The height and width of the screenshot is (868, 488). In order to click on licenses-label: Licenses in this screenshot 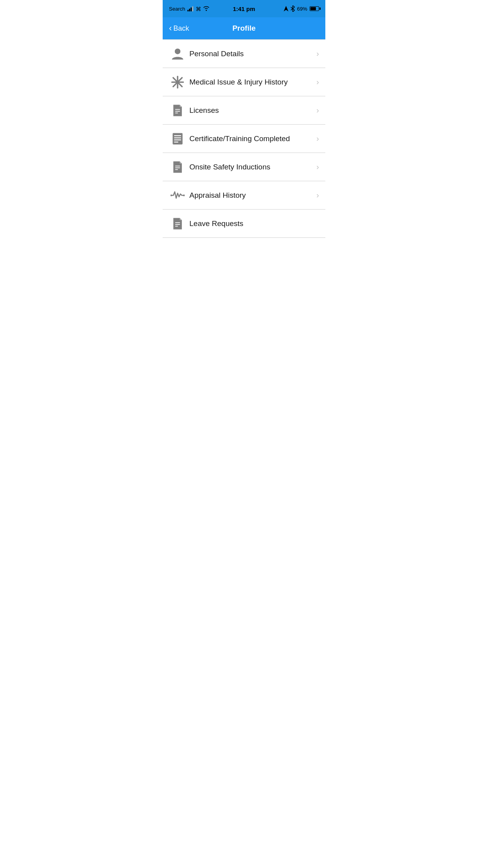, I will do `click(253, 110)`.